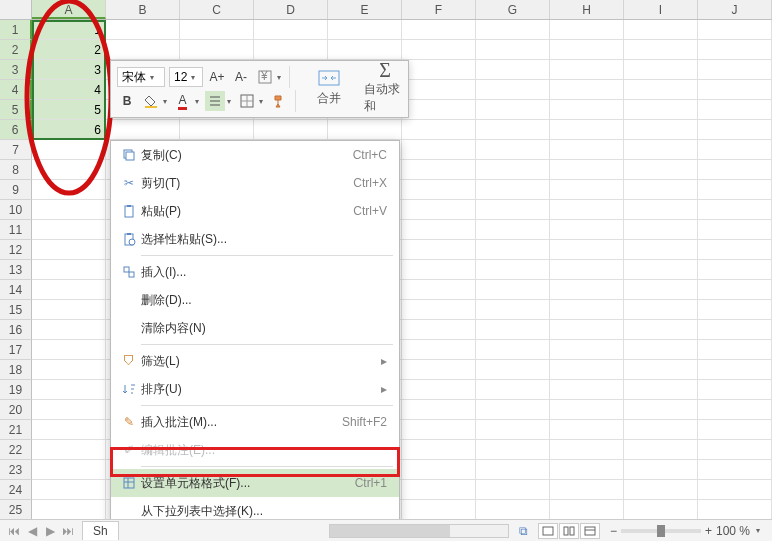 The width and height of the screenshot is (772, 541). I want to click on font-name-select: 宋体▾, so click(141, 77).